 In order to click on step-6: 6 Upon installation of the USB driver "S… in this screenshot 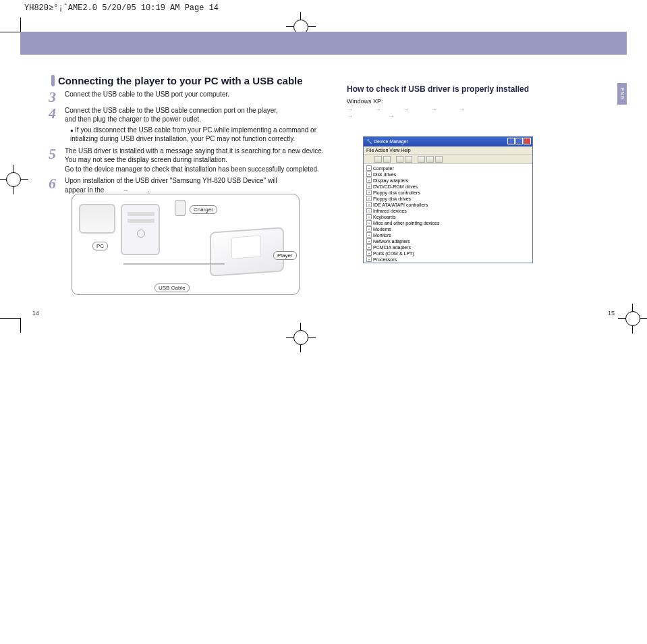, I will do `click(188, 185)`.